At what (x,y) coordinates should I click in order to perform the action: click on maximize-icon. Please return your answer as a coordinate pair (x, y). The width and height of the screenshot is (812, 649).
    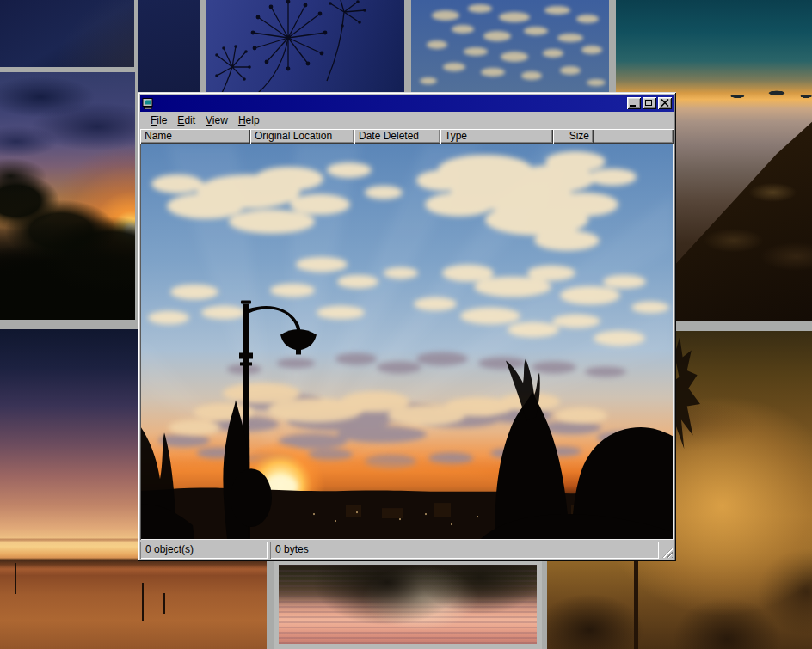
    Looking at the image, I should click on (649, 103).